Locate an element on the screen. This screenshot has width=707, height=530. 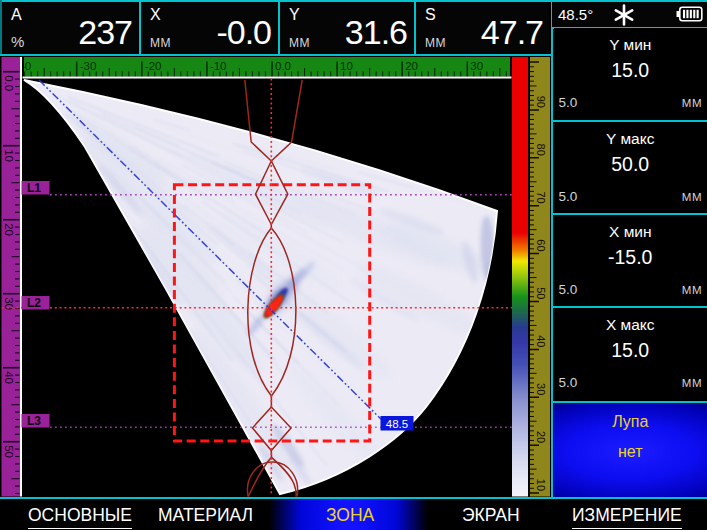
battery-icon is located at coordinates (690, 16).